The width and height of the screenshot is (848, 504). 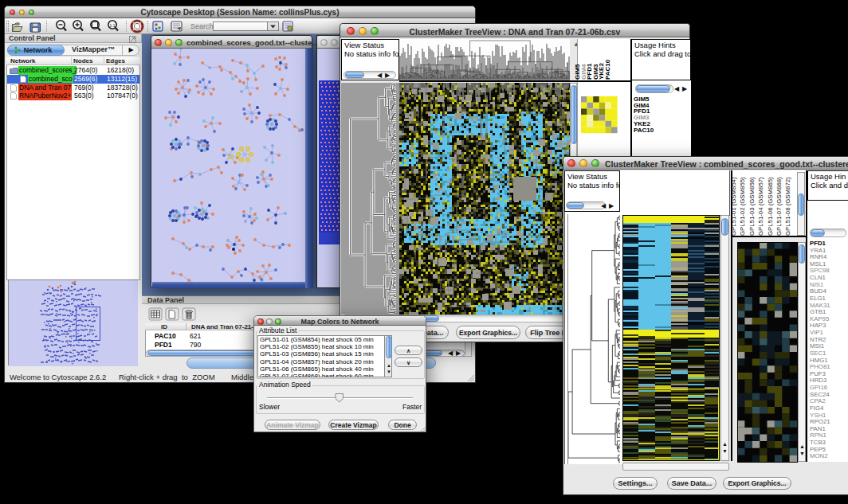 What do you see at coordinates (113, 25) in the screenshot?
I see `svg-text: 1:1` at bounding box center [113, 25].